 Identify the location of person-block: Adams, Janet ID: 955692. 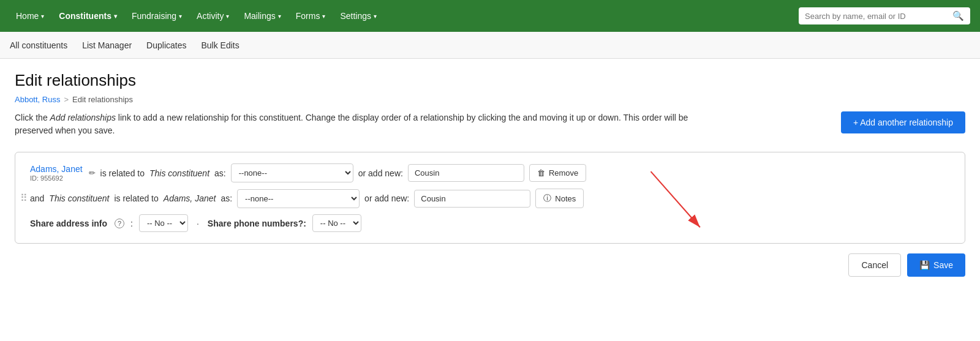
(56, 173).